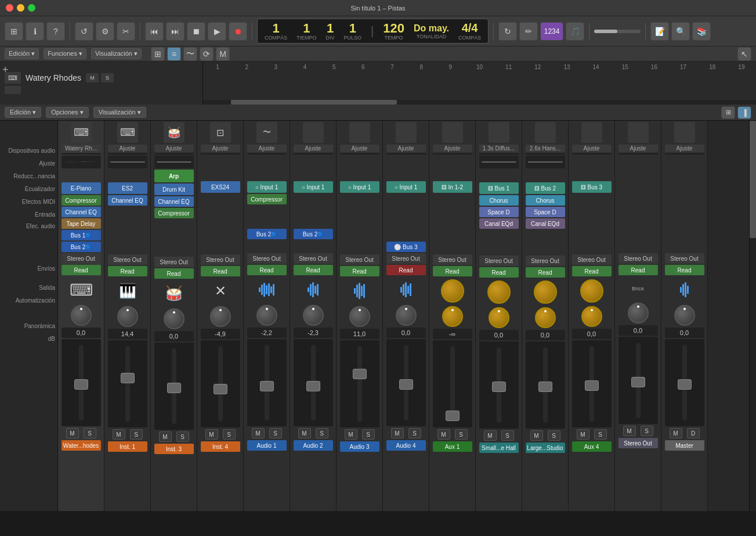 The height and width of the screenshot is (536, 756). I want to click on ch-pan-audio3, so click(360, 316).